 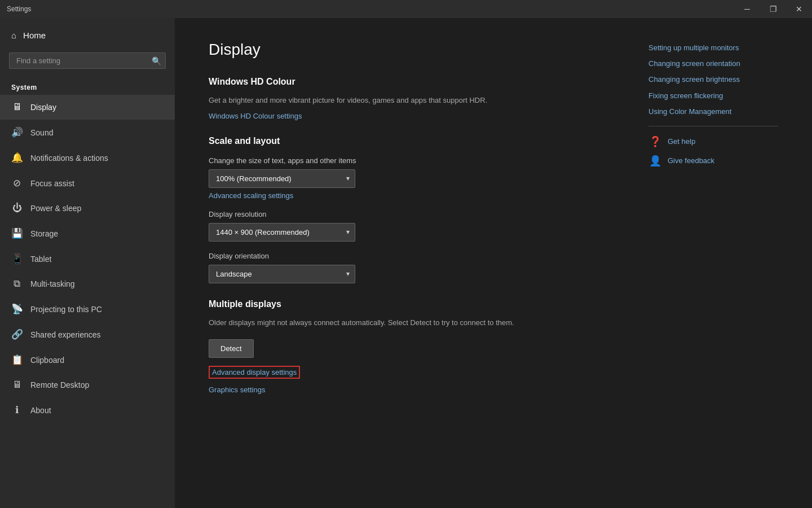 I want to click on right-panel: Setting up multiple monitors Changing sc…, so click(x=713, y=263).